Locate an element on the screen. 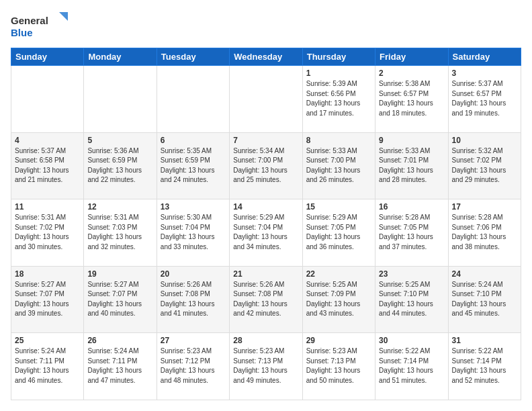  day-number: 27 is located at coordinates (193, 340).